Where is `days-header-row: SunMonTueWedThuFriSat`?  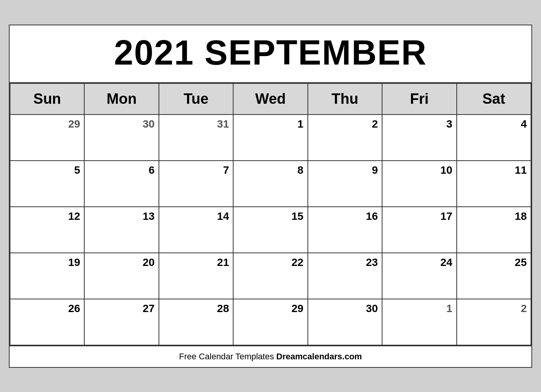 days-header-row: SunMonTueWedThuFriSat is located at coordinates (270, 99).